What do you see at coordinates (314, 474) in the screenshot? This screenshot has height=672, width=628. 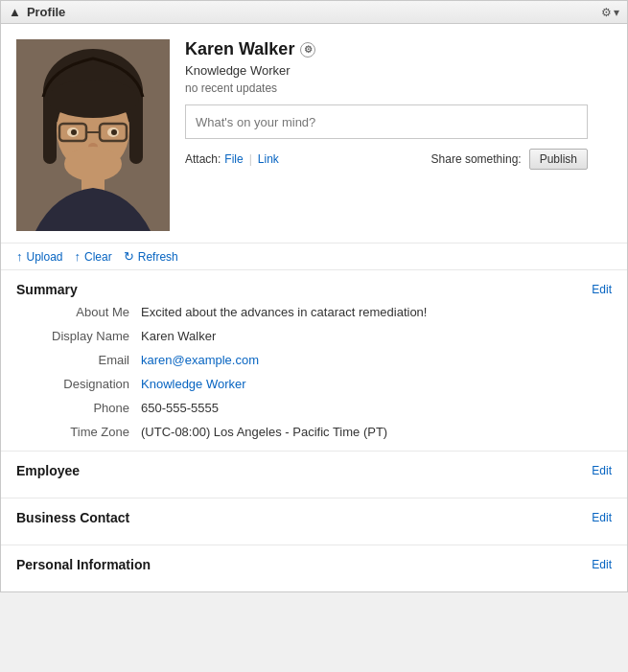 I see `section-employee: Employee Edit` at bounding box center [314, 474].